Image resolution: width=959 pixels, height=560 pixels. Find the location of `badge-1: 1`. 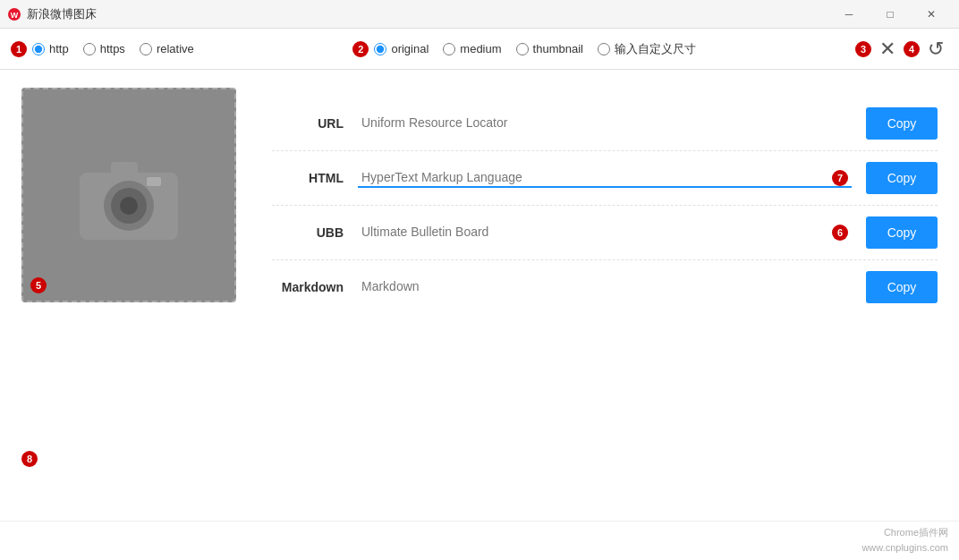

badge-1: 1 is located at coordinates (19, 49).